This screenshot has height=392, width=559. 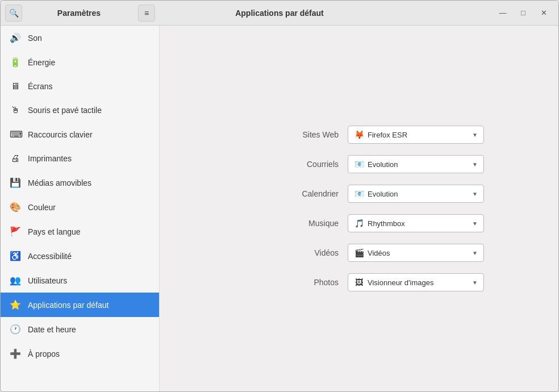 What do you see at coordinates (68, 305) in the screenshot?
I see `applications-label: Applications par défaut` at bounding box center [68, 305].